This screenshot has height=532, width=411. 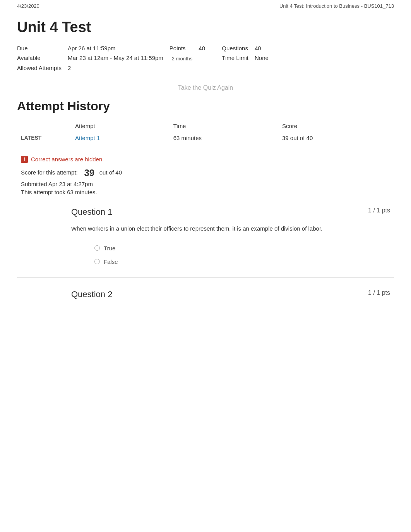 What do you see at coordinates (110, 248) in the screenshot?
I see `answer-text-true: True` at bounding box center [110, 248].